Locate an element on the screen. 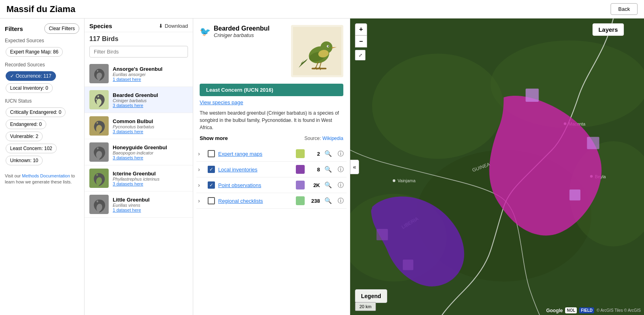 This screenshot has height=315, width=644. download-icon: ⬇ is located at coordinates (161, 26).